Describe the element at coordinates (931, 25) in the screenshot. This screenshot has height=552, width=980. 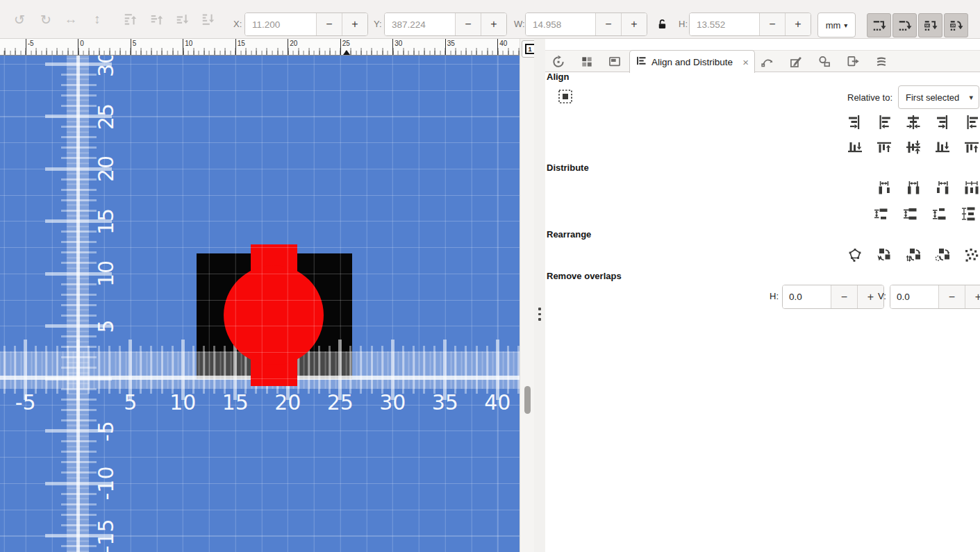
I see `transform-gradient-toggle` at that location.